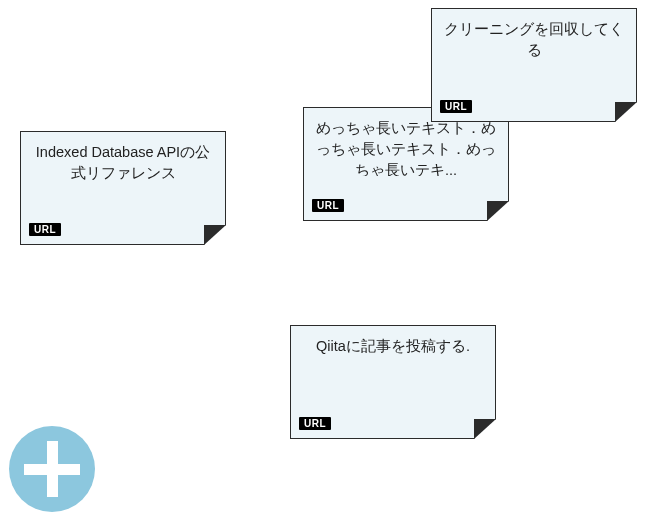 The height and width of the screenshot is (521, 664). Describe the element at coordinates (406, 164) in the screenshot. I see `sticky-note: めっちゃ長いテキスト．めっちゃ長いテキスト．めっちゃ長いテキ... URL` at that location.